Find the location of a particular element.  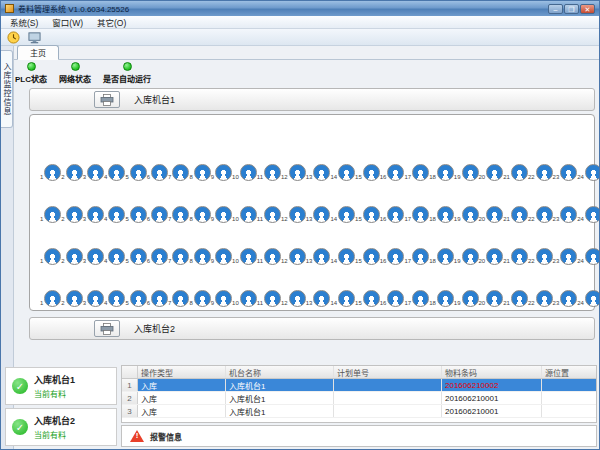

table-row: 2入库入库机台1201606210001 is located at coordinates (359, 398).